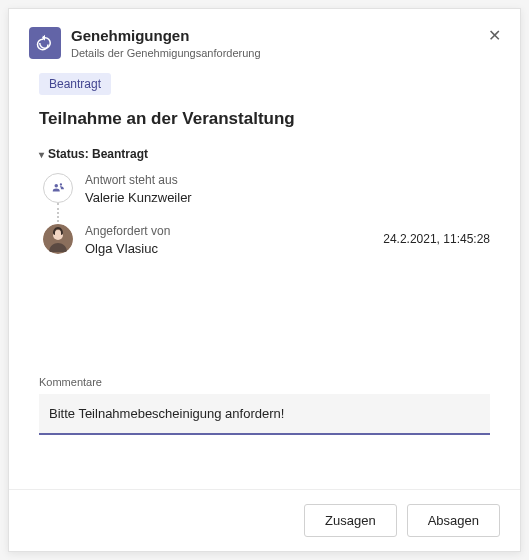  Describe the element at coordinates (350, 520) in the screenshot. I see `approve-button: Zusagen` at that location.